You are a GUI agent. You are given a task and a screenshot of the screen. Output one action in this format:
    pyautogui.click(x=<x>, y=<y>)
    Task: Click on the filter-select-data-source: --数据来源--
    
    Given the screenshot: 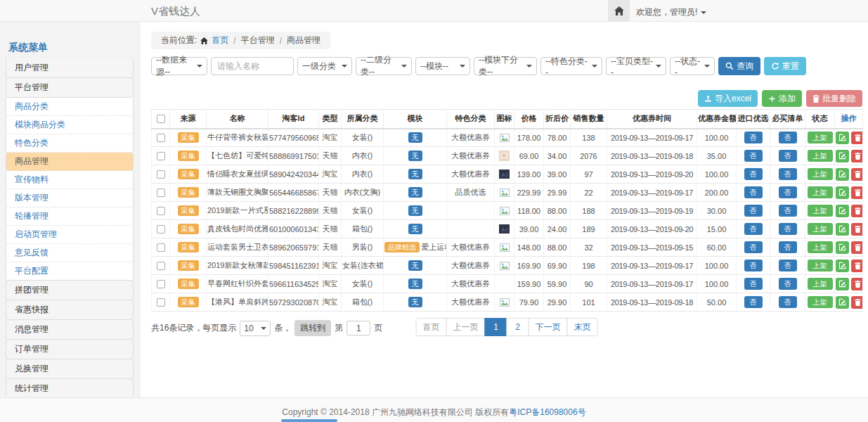 What is the action you would take?
    pyautogui.click(x=179, y=66)
    